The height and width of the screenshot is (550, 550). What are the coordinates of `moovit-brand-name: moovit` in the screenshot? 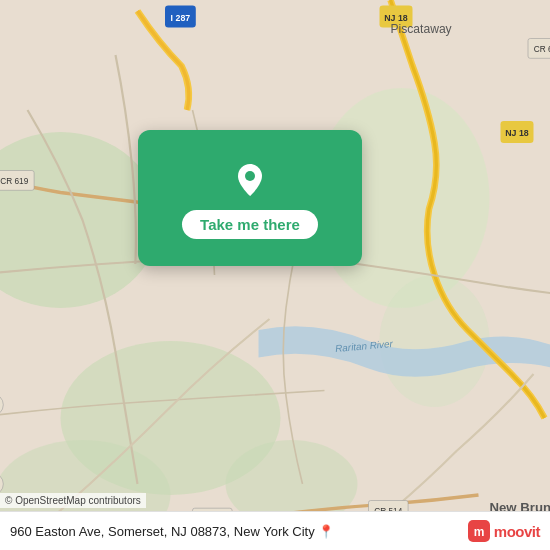 It's located at (517, 532).